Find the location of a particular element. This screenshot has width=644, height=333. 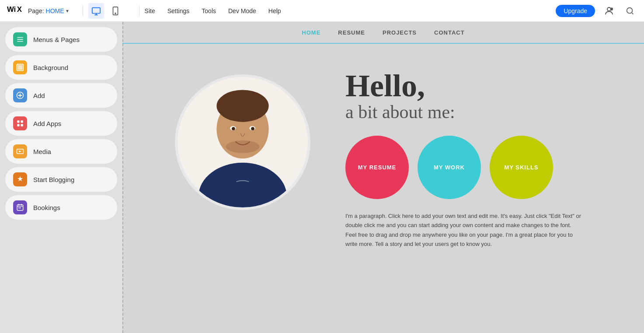

sidebar-label-bookings: Bookings is located at coordinates (47, 207).